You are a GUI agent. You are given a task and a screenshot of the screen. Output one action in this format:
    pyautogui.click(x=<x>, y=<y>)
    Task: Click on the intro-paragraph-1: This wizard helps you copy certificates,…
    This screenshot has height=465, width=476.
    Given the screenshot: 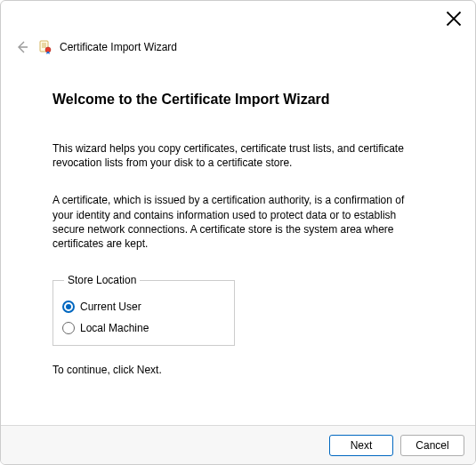 What is the action you would take?
    pyautogui.click(x=238, y=156)
    